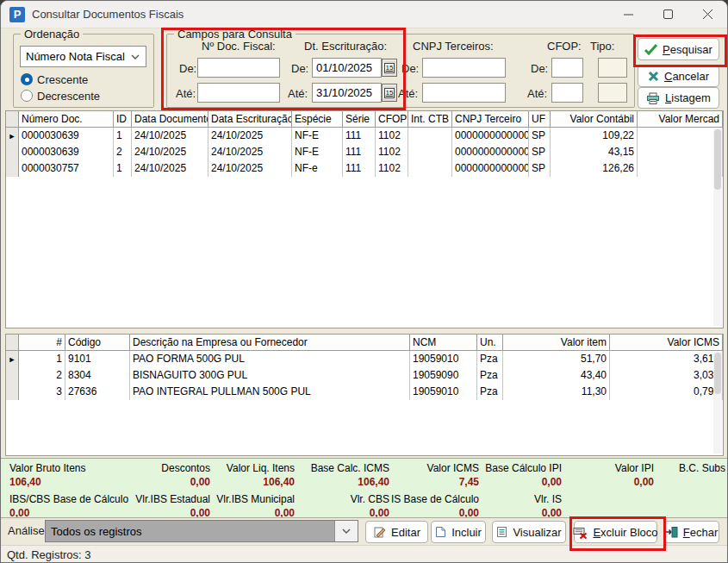 This screenshot has width=728, height=563. Describe the element at coordinates (594, 152) in the screenshot. I see `grid-cell: 43,15` at that location.